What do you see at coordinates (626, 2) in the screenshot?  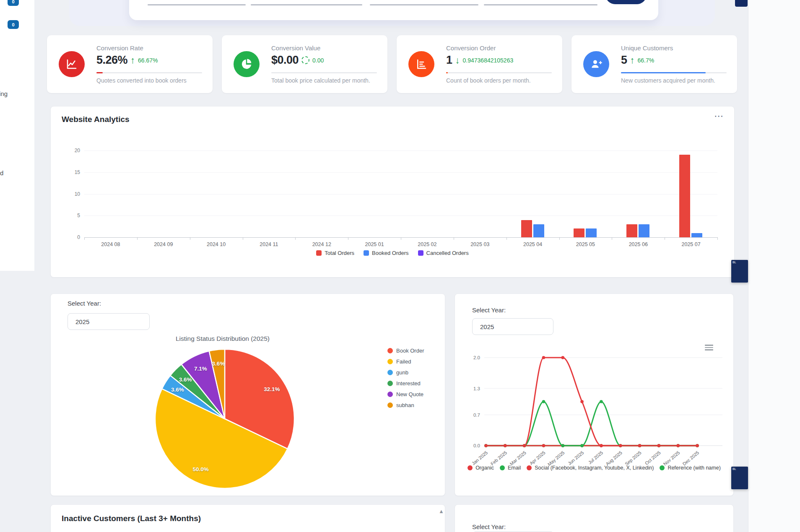 I see `filter-submit-button` at bounding box center [626, 2].